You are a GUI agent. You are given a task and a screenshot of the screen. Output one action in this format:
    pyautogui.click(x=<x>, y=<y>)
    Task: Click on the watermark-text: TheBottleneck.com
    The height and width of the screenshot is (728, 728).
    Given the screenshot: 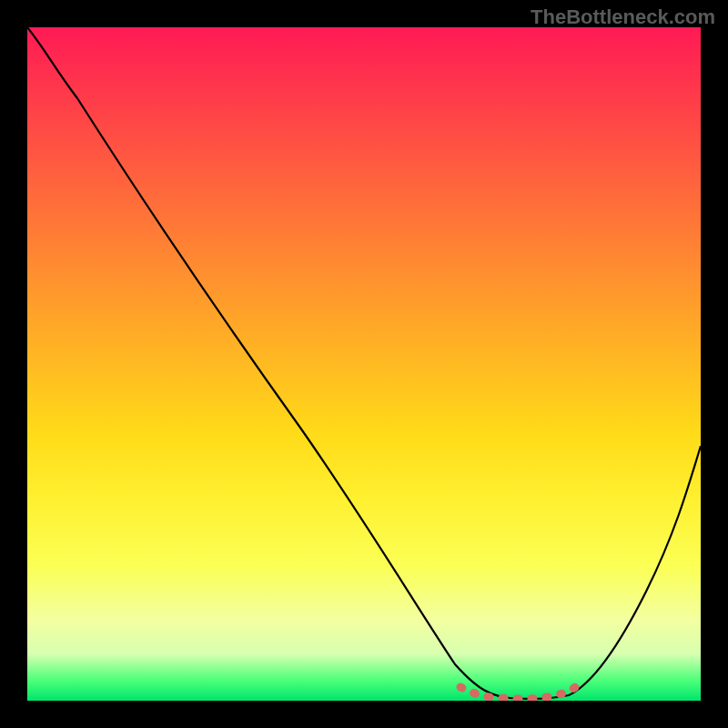 What is the action you would take?
    pyautogui.click(x=622, y=17)
    